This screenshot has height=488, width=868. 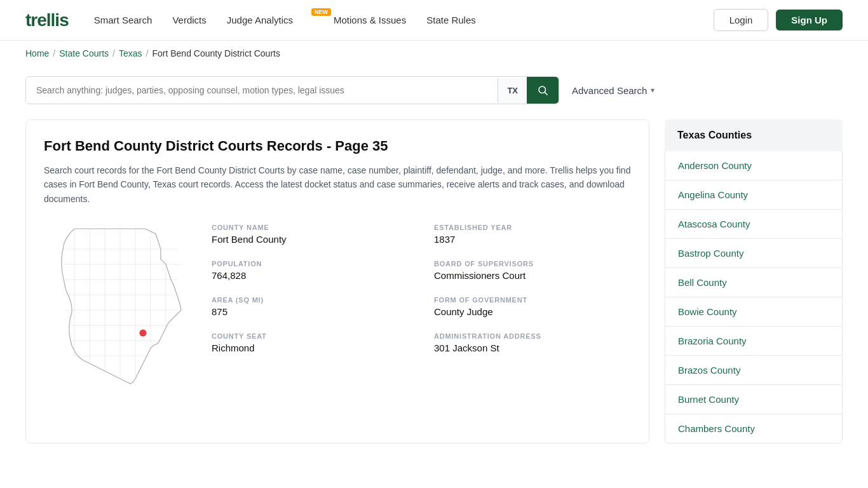 I want to click on breadcrumb-texas: Texas, so click(x=131, y=53).